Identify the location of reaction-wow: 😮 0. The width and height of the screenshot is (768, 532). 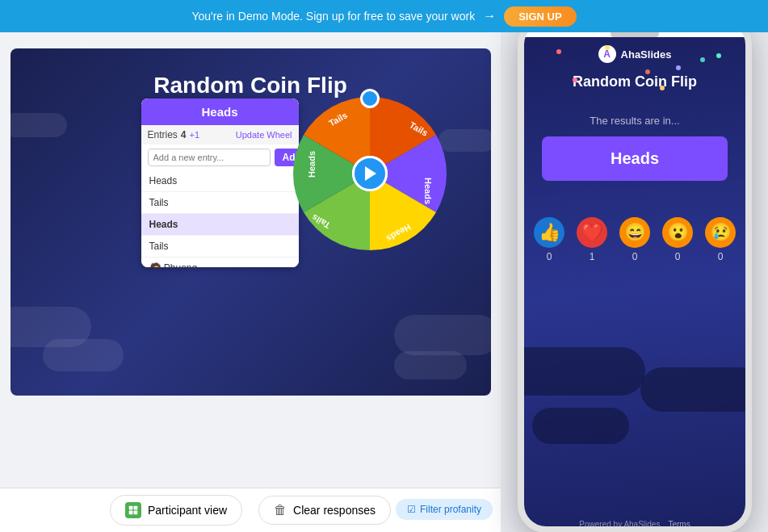
(678, 240).